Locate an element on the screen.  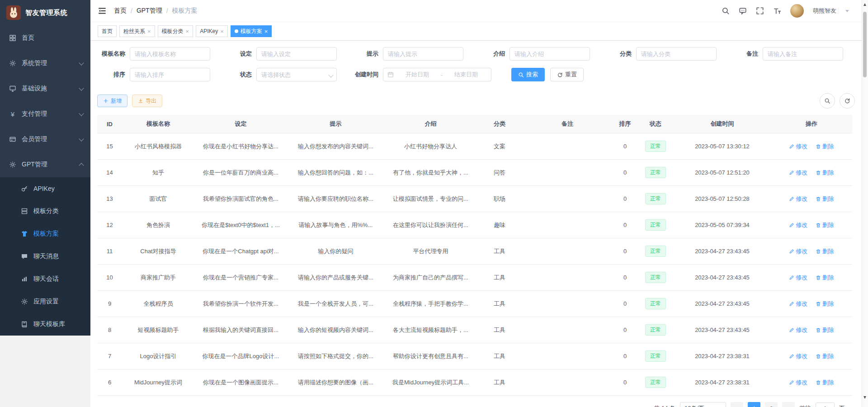
bar-chart-icon is located at coordinates (24, 279).